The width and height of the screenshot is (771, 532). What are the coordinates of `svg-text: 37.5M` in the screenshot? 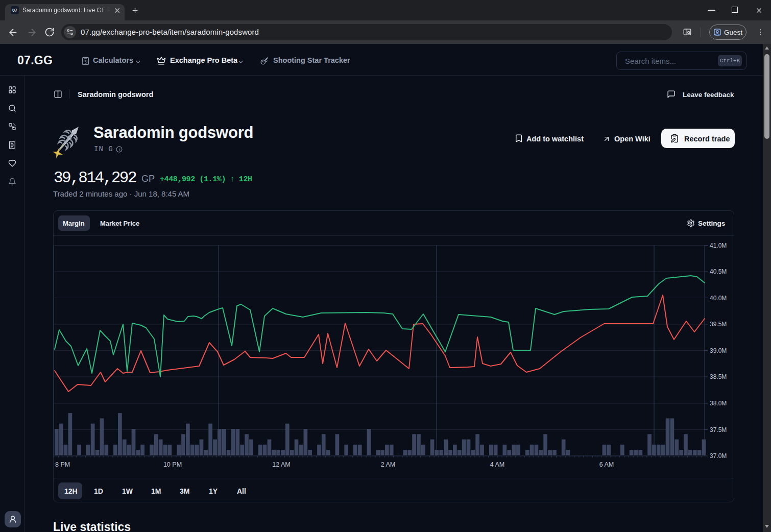 It's located at (718, 430).